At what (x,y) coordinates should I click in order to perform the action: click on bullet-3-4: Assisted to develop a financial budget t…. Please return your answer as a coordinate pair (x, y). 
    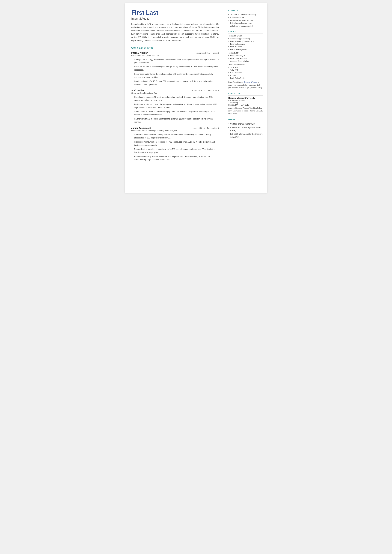
    Looking at the image, I should click on (175, 158).